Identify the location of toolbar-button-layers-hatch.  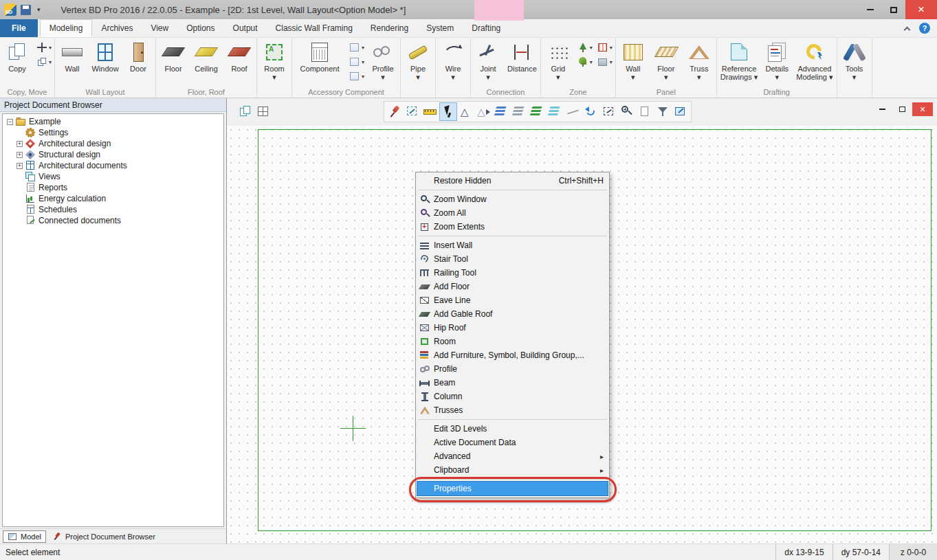
(520, 111).